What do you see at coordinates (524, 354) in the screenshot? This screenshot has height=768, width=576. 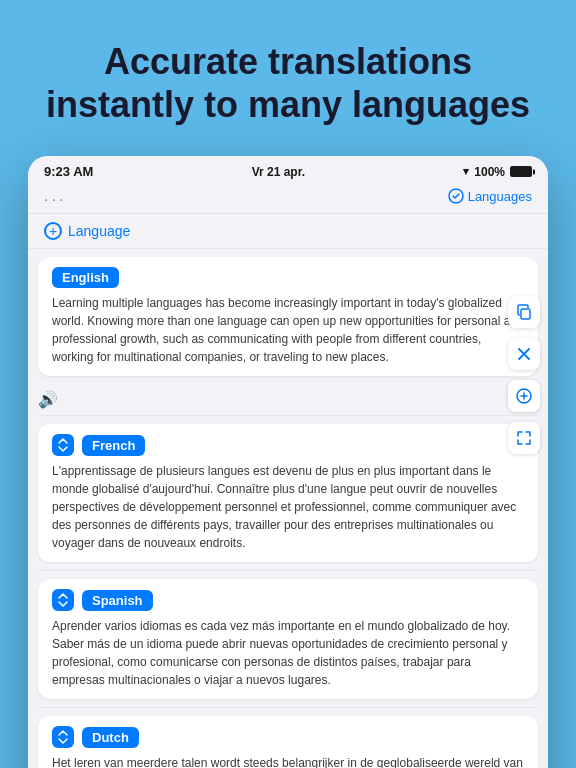 I see `close-icon` at bounding box center [524, 354].